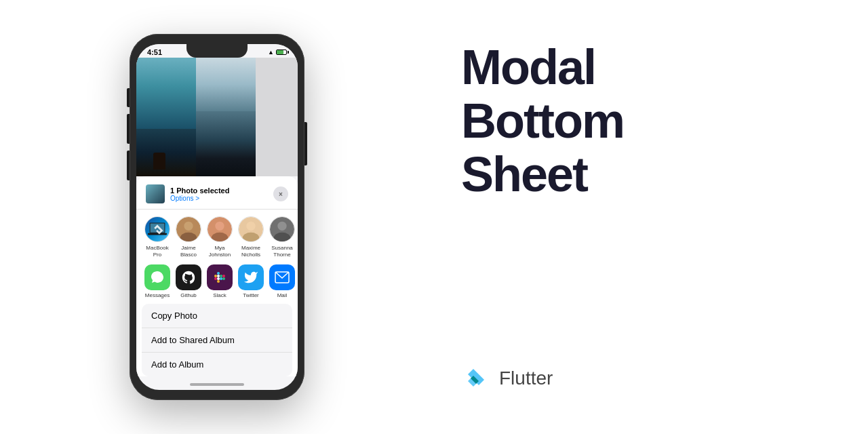  I want to click on photo-left, so click(166, 117).